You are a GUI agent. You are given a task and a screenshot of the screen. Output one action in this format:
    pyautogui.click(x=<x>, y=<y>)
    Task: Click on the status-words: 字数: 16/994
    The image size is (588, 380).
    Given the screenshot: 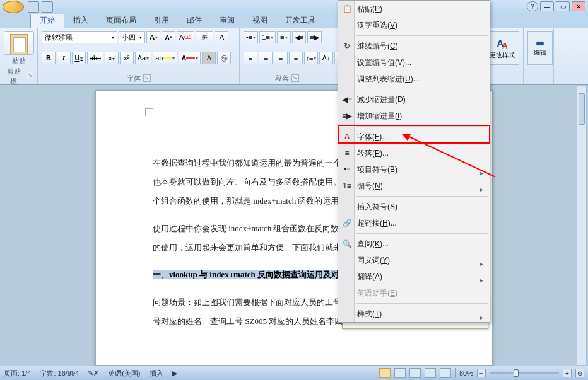 What is the action you would take?
    pyautogui.click(x=59, y=373)
    